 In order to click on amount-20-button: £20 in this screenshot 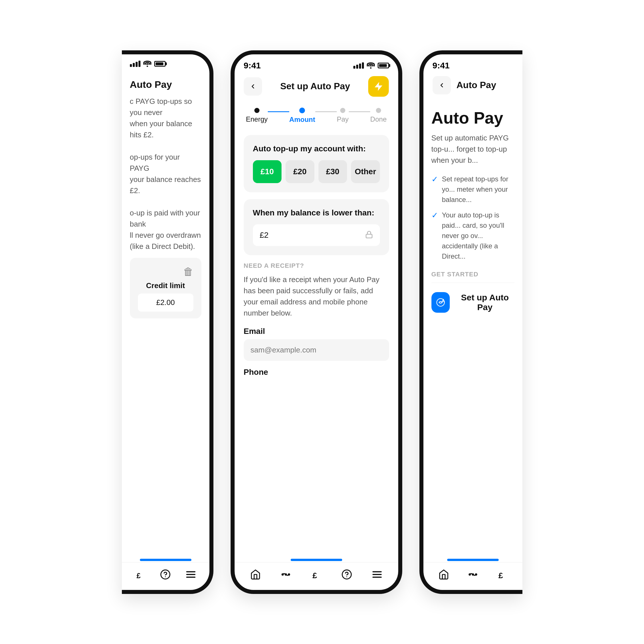, I will do `click(300, 172)`.